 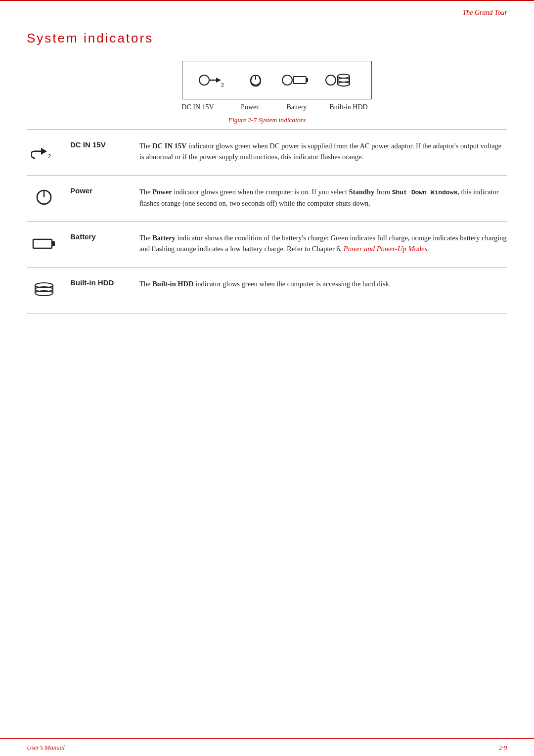 I want to click on power-icon-cell, so click(x=46, y=199).